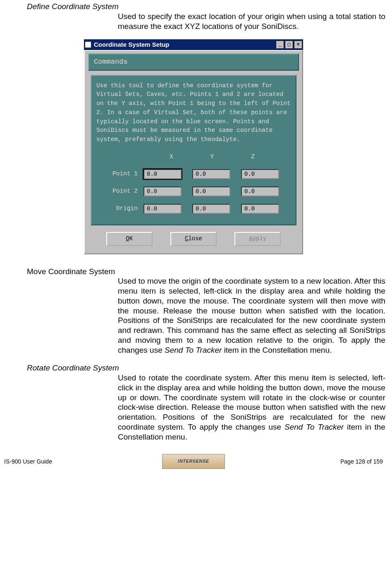 Image resolution: width=387 pixels, height=588 pixels. What do you see at coordinates (253, 157) in the screenshot?
I see `header-z: Z` at bounding box center [253, 157].